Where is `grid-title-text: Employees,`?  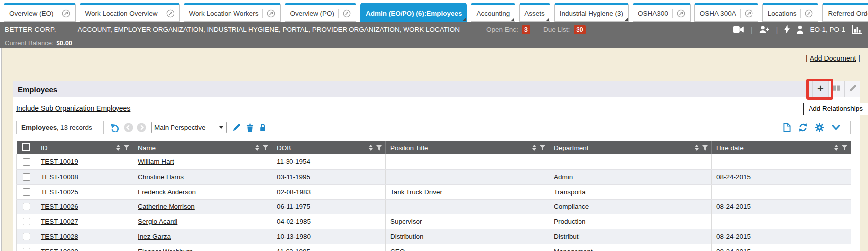
grid-title-text: Employees, is located at coordinates (40, 128).